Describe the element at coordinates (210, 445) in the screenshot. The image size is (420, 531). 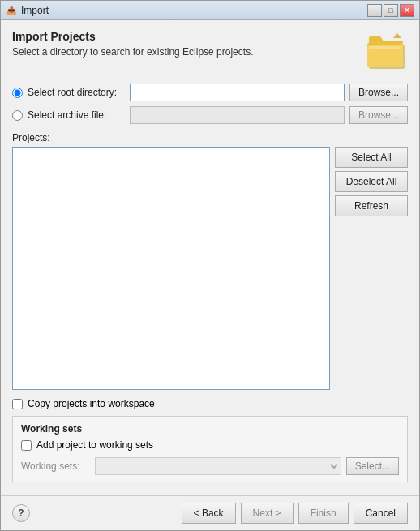
I see `add-to-working-sets-row: Add project to working sets` at that location.